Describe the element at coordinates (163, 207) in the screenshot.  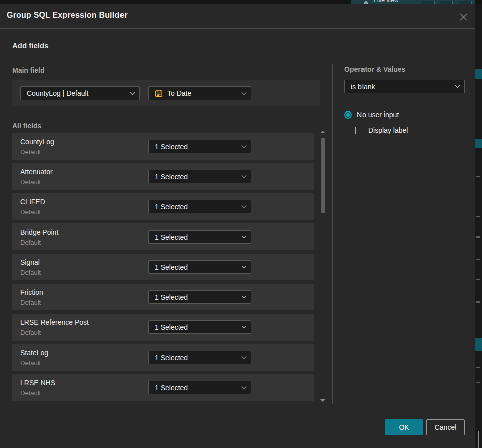
I see `field-row: CLIFED Default 1 Selected` at that location.